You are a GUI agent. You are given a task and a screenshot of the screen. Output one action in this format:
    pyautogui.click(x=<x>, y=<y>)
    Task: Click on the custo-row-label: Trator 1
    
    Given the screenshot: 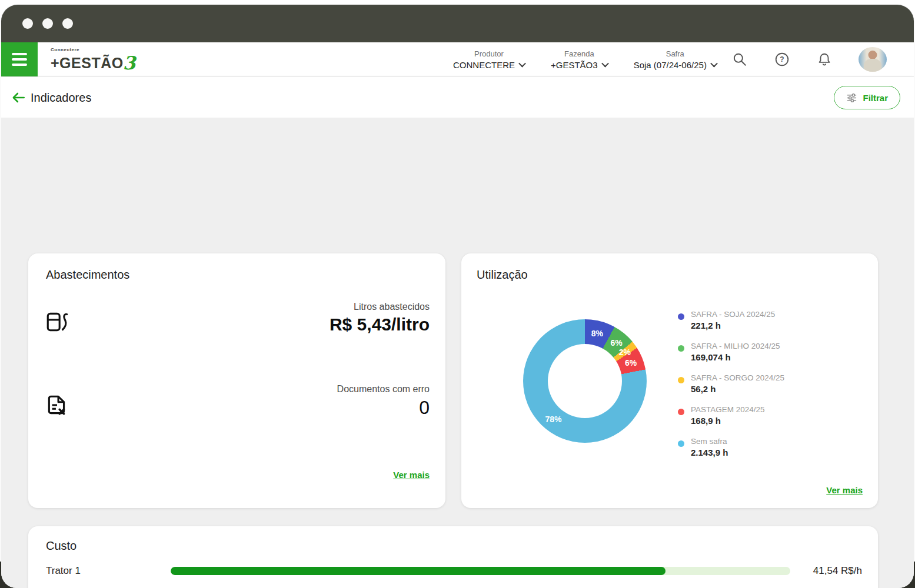 What is the action you would take?
    pyautogui.click(x=108, y=571)
    